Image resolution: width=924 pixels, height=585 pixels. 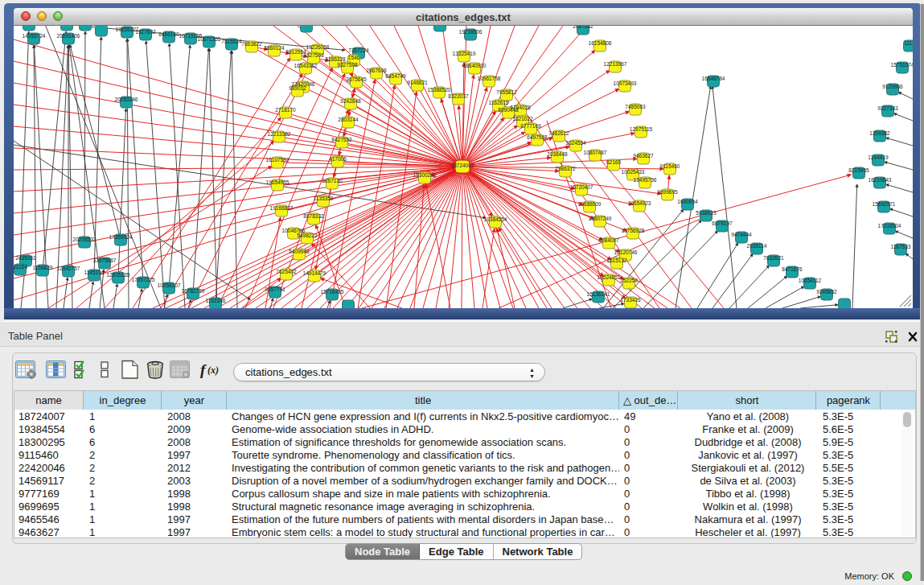 I want to click on svg-text: 16107552, so click(x=278, y=159).